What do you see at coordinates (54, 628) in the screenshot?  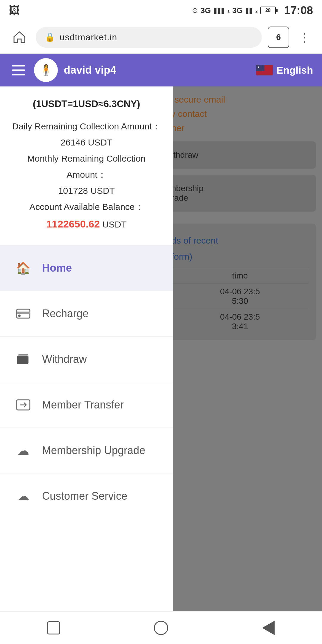 I see `square-icon` at bounding box center [54, 628].